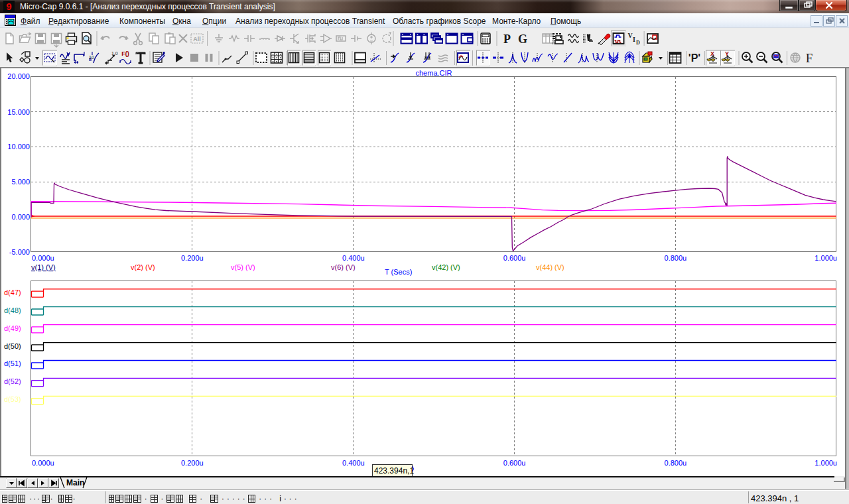 The image size is (849, 504). What do you see at coordinates (21, 182) in the screenshot?
I see `svg-text: 5.000` at bounding box center [21, 182].